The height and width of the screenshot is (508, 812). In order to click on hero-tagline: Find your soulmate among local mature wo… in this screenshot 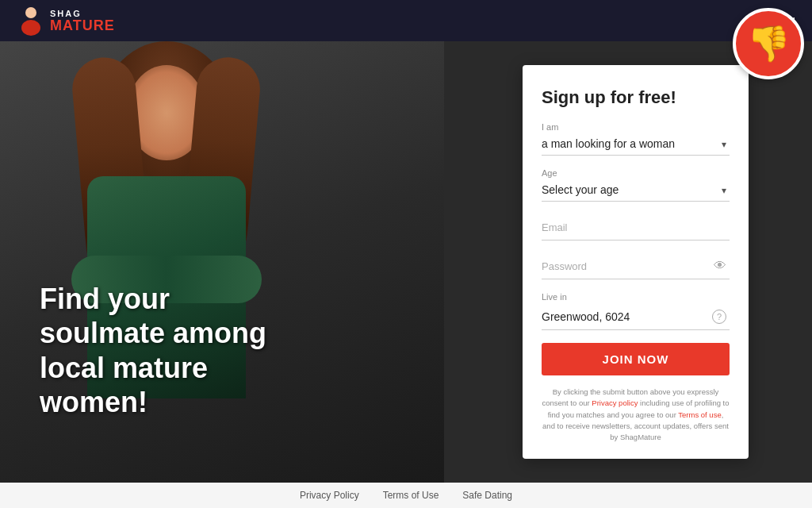, I will do `click(167, 351)`.